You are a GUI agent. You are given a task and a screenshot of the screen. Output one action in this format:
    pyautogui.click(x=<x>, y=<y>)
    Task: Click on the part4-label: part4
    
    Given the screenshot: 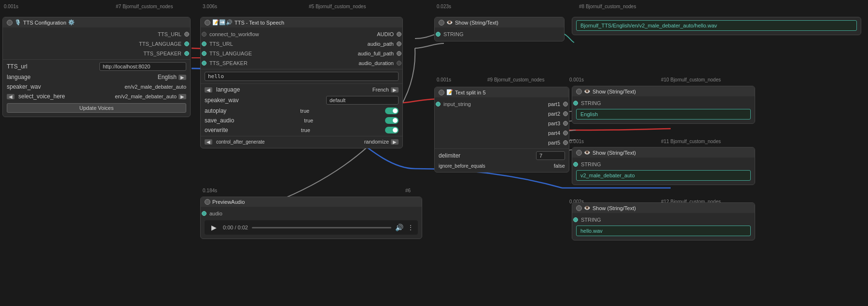 What is the action you would take?
    pyautogui.click(x=555, y=133)
    